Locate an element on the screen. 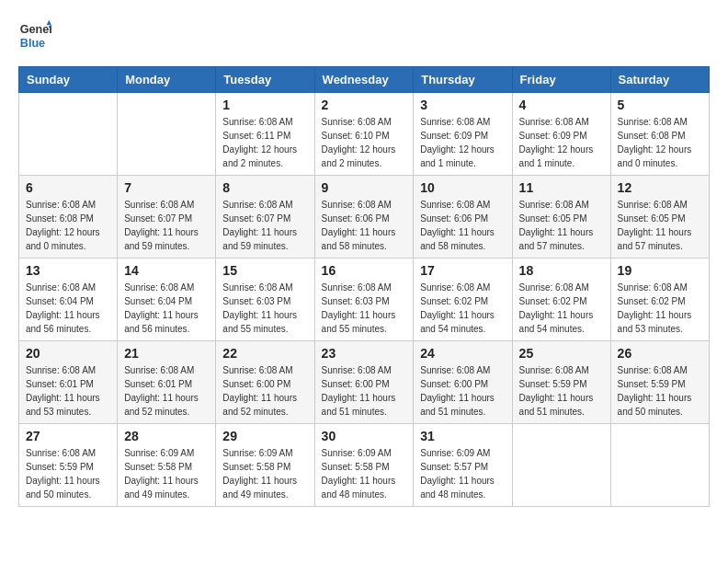 The height and width of the screenshot is (563, 728). calendar-cell: 5Sunrise: 6:08 AM Sunset: 6:08 PM Daylig… is located at coordinates (660, 134).